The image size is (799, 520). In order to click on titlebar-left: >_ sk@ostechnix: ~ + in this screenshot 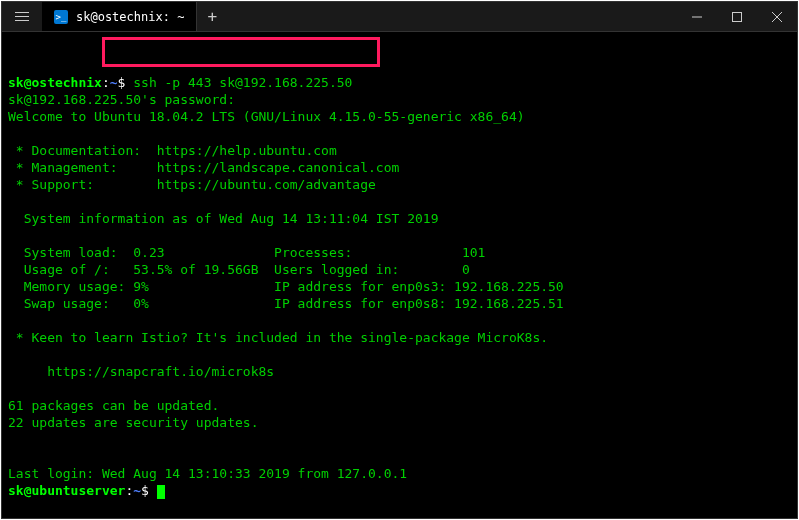, I will do `click(114, 16)`.